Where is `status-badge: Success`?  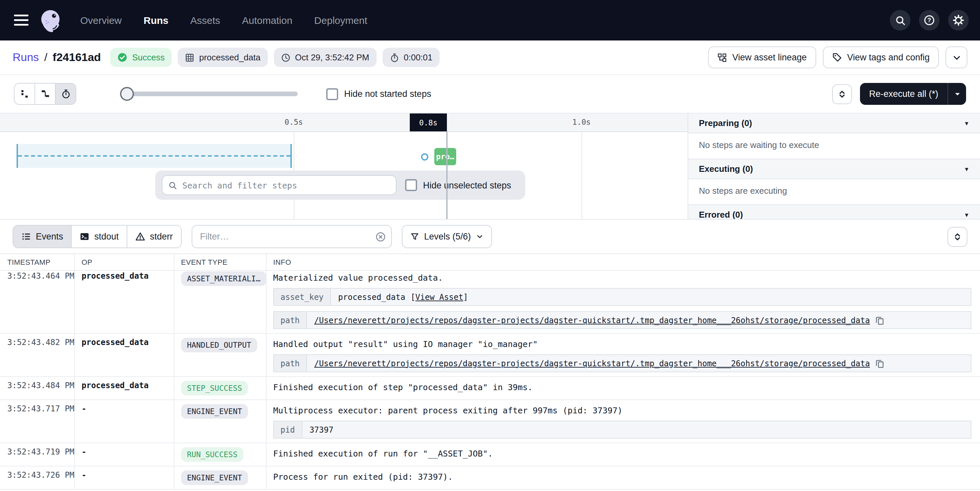 status-badge: Success is located at coordinates (141, 57).